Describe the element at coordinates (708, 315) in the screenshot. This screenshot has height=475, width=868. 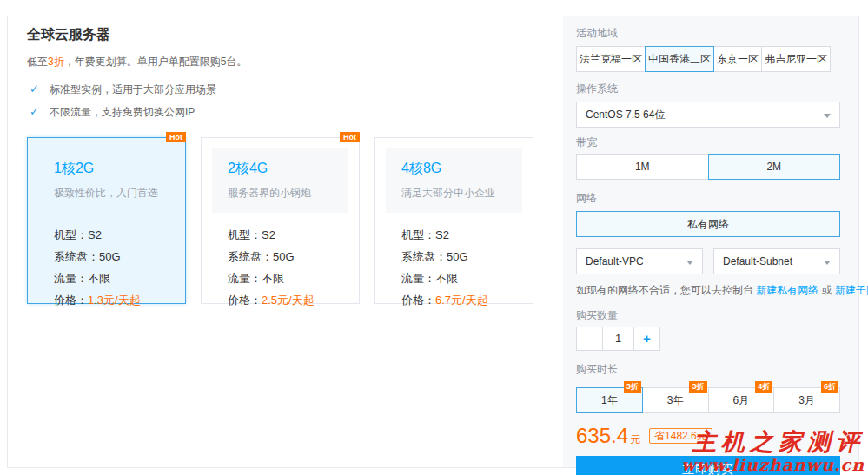
I see `quantity-label: 购买数量` at that location.